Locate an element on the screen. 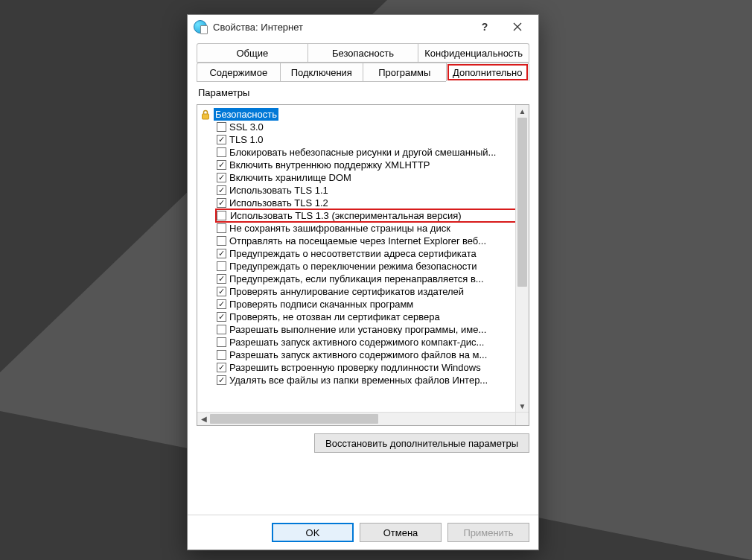 Image resolution: width=752 pixels, height=560 pixels. tree-item-label: Использовать TLS 1.2 is located at coordinates (278, 203).